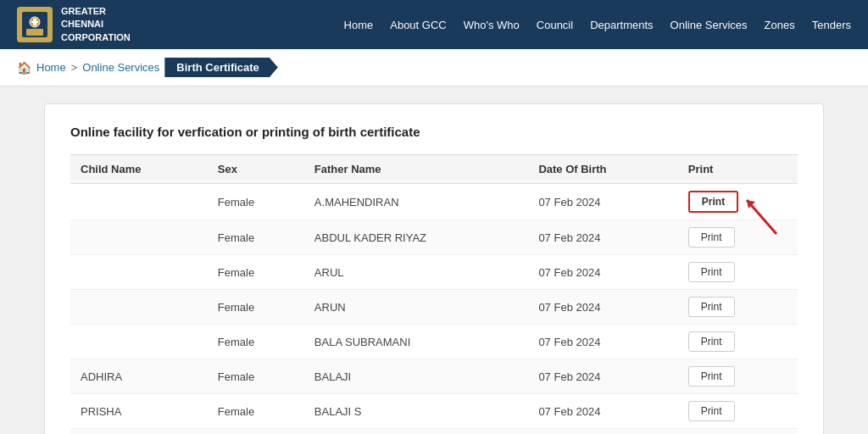 This screenshot has height=434, width=868. What do you see at coordinates (417, 432) in the screenshot?
I see `cell-father-name: BALAJI. M` at bounding box center [417, 432].